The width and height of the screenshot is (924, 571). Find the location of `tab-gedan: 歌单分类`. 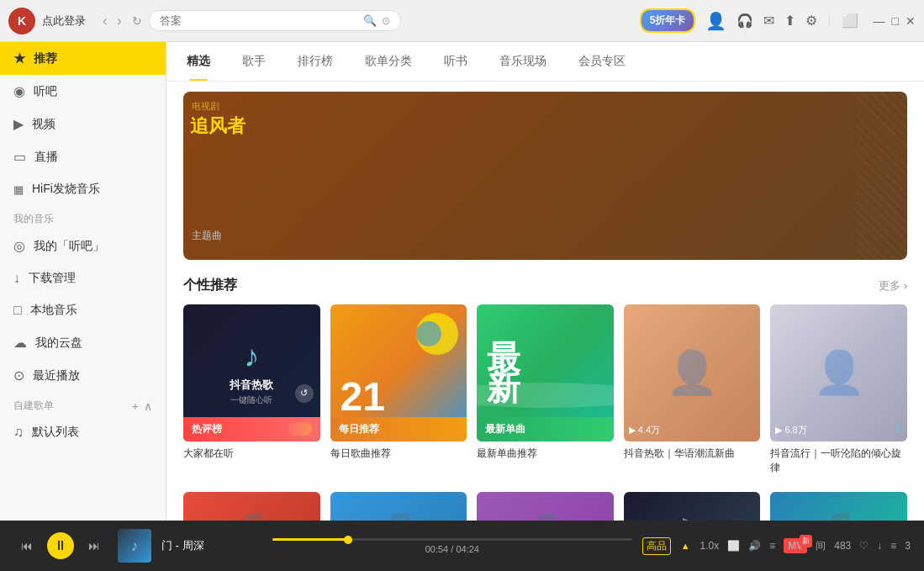

tab-gedan: 歌单分类 is located at coordinates (388, 61).